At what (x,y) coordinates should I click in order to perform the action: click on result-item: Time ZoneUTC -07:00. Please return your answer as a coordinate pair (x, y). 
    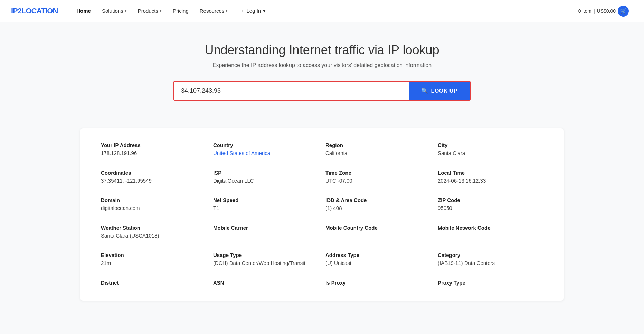
    Looking at the image, I should click on (378, 177).